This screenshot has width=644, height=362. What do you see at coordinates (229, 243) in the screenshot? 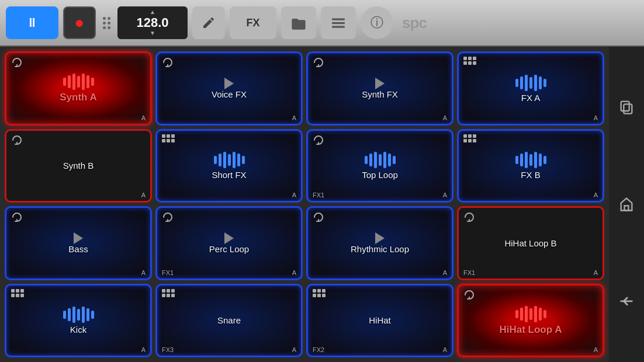
I see `pad-perc-loop: Perc LoopFX1A` at bounding box center [229, 243].